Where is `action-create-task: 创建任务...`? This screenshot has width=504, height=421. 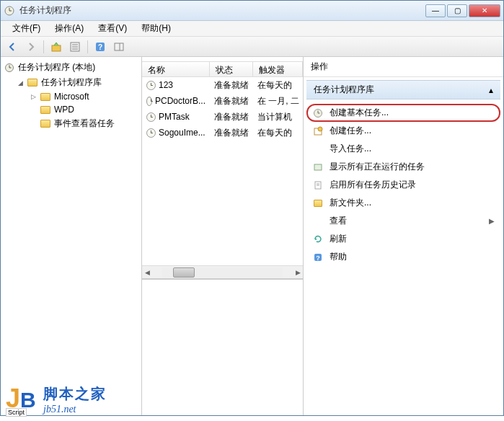
action-create-task: 创建任务... is located at coordinates (404, 131).